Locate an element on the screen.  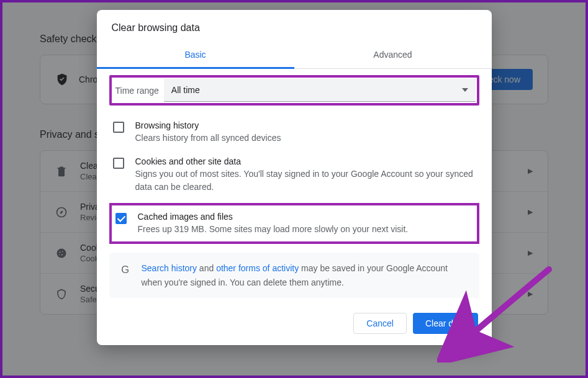
option-title: Cached images and files is located at coordinates (305, 217).